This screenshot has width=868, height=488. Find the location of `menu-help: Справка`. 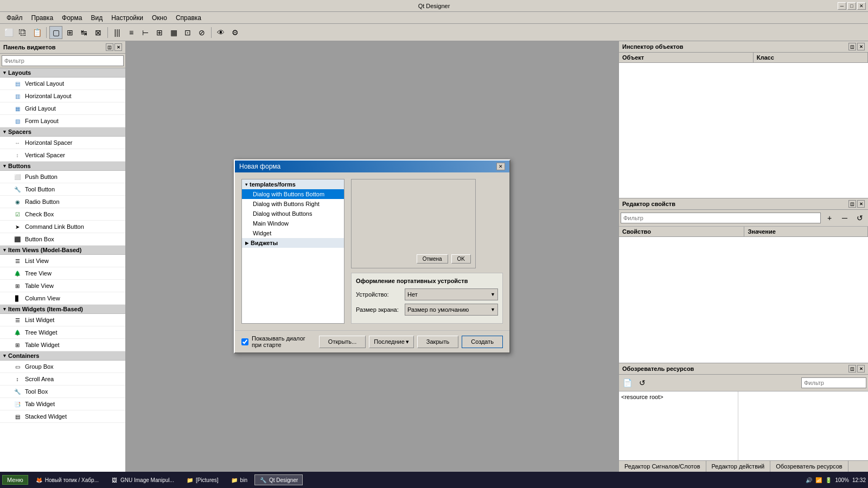

menu-help: Справка is located at coordinates (189, 18).